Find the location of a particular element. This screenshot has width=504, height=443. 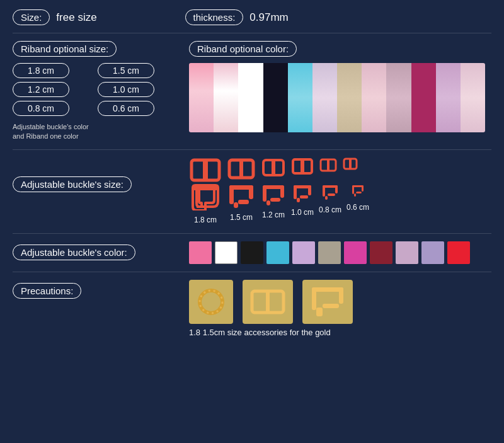

buckle-label-5: 0.8 cm is located at coordinates (330, 210).